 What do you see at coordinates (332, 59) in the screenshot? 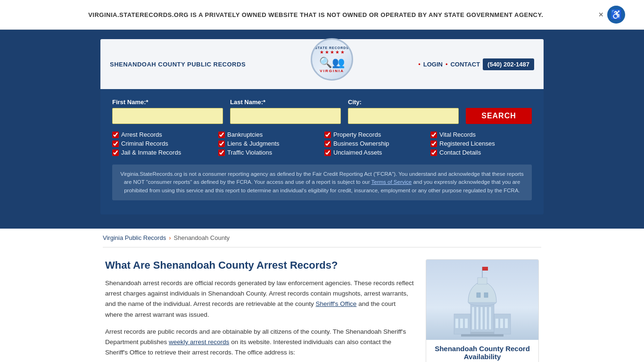
I see `logo-circle: STATE RECORDS ★ ★ ★ ★ ★ 🔍👥 VIRGINIA` at bounding box center [332, 59].